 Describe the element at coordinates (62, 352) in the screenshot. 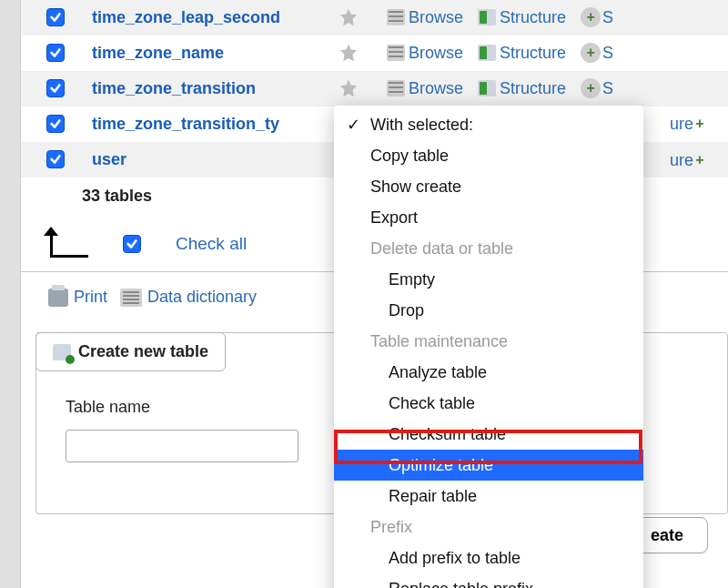

I see `create-table-icon` at that location.